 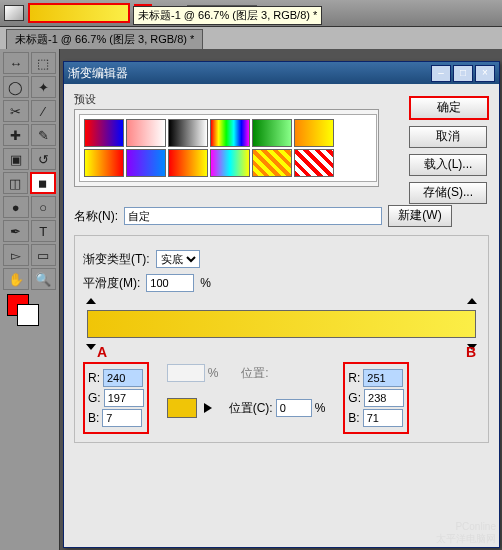 I want to click on tool-preset-icon, so click(x=14, y=13).